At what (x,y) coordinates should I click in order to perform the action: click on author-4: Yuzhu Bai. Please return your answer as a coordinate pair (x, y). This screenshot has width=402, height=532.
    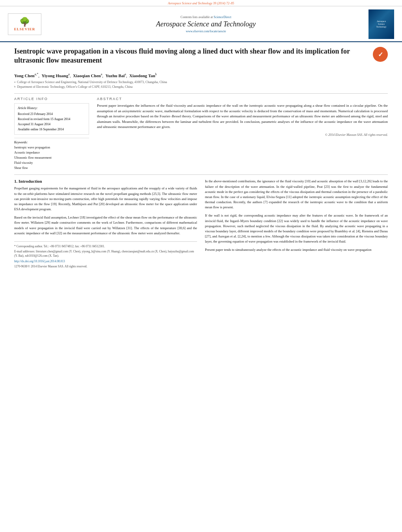
    Looking at the image, I should click on (115, 75).